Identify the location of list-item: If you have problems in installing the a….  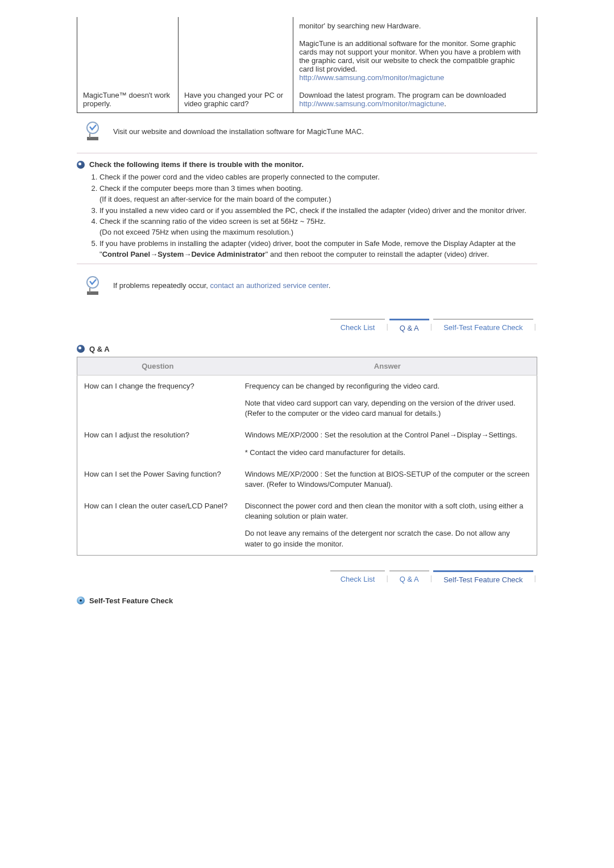
(318, 249).